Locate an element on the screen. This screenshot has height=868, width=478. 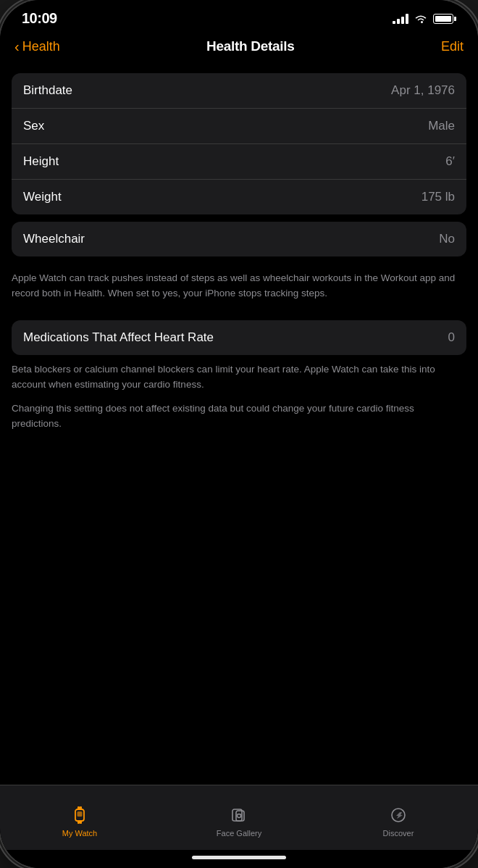
dynamic-island is located at coordinates (239, 22).